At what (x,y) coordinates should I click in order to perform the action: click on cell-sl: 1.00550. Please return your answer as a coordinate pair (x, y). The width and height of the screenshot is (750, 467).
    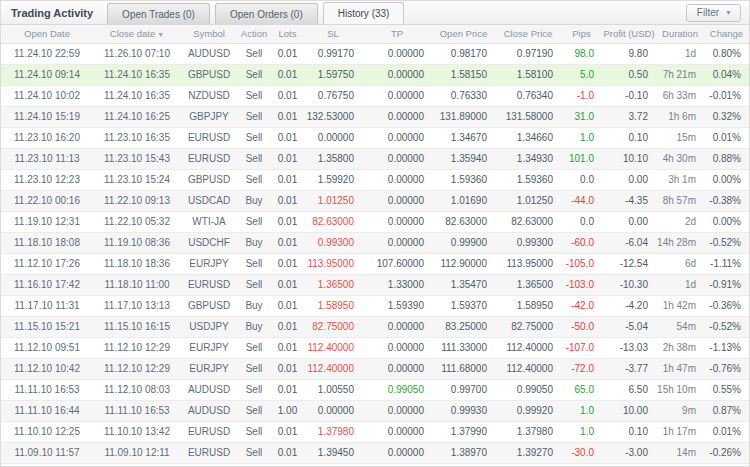
    Looking at the image, I should click on (333, 390).